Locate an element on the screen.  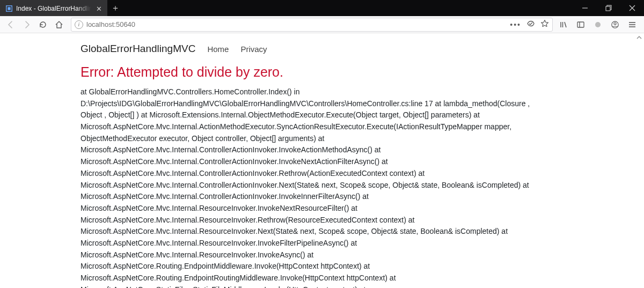
forward-button is located at coordinates (27, 25).